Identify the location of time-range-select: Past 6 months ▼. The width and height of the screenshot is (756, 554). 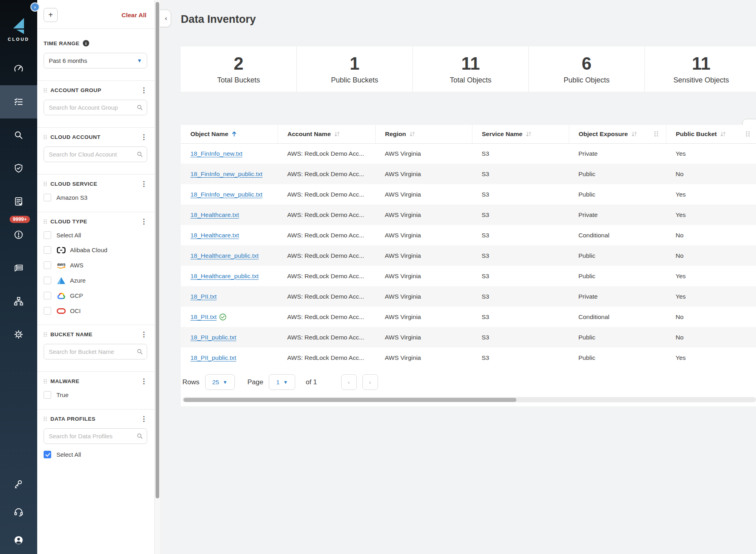
(95, 61).